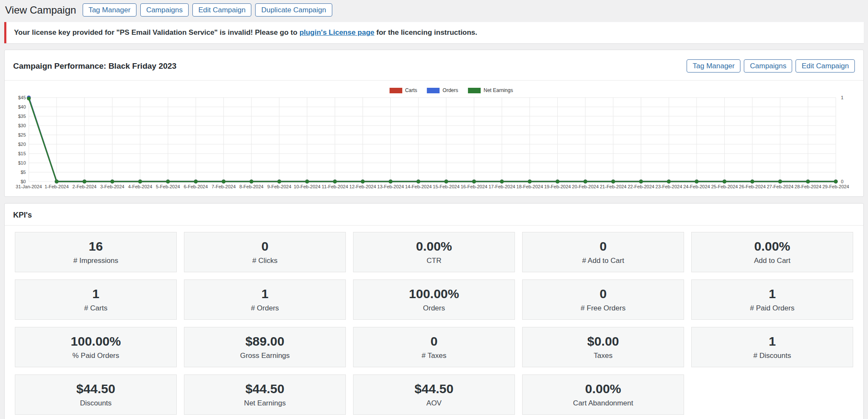  I want to click on kpi-label: # Clicks, so click(265, 261).